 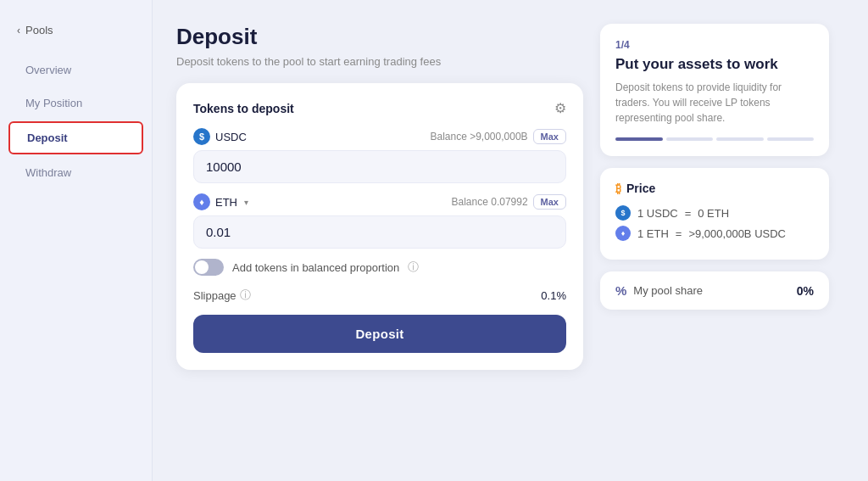 I want to click on usdc-balance-row: Balance >9,000,000B Max, so click(x=498, y=137).